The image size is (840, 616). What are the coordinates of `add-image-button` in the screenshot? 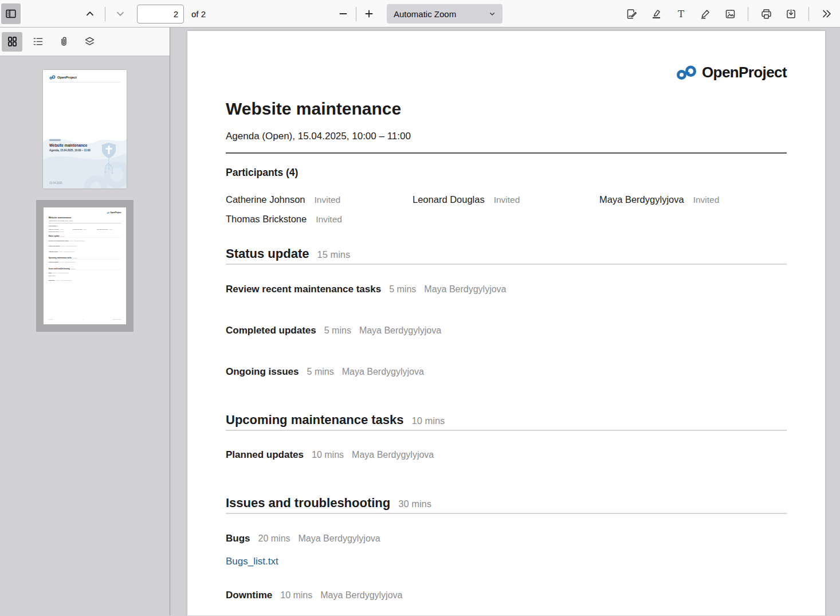 It's located at (730, 14).